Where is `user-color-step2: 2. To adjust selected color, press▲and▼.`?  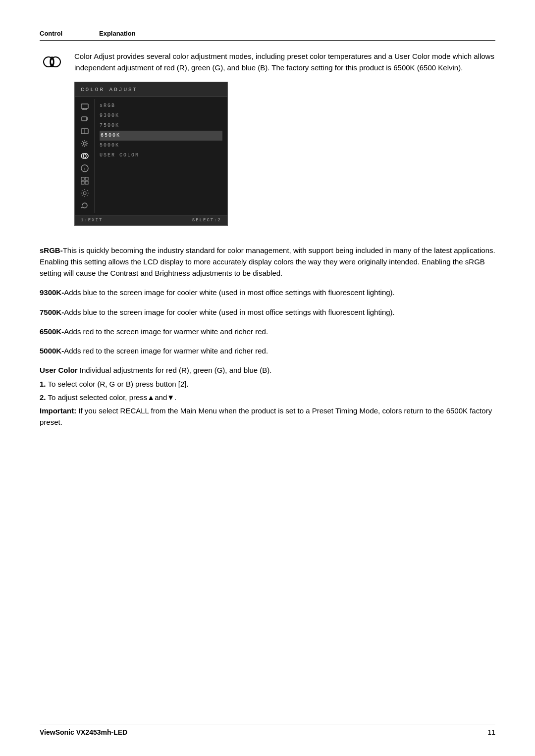 user-color-step2: 2. To adjust selected color, press▲and▼. is located at coordinates (268, 397).